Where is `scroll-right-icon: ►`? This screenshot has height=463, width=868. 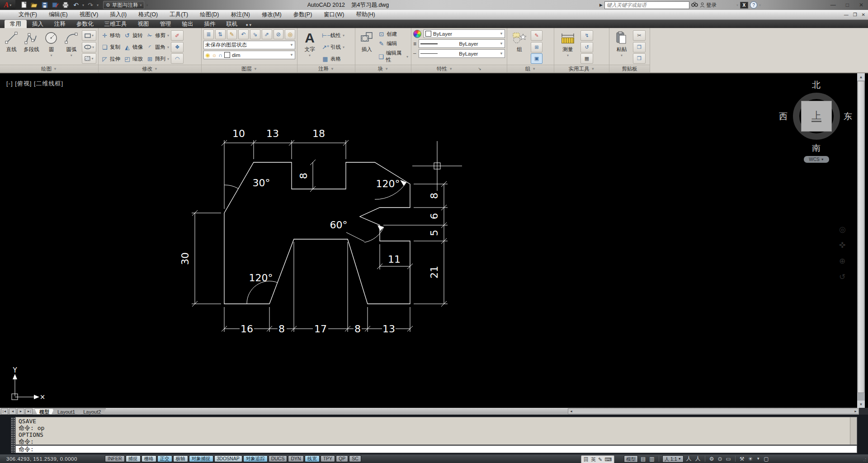
scroll-right-icon: ► is located at coordinates (855, 411).